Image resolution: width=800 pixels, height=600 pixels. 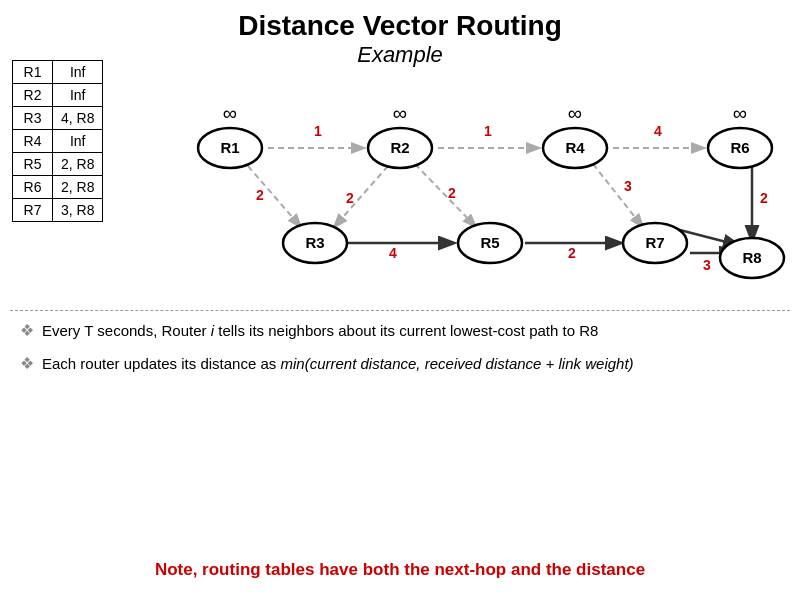 What do you see at coordinates (490, 242) in the screenshot?
I see `svg-text: R5` at bounding box center [490, 242].